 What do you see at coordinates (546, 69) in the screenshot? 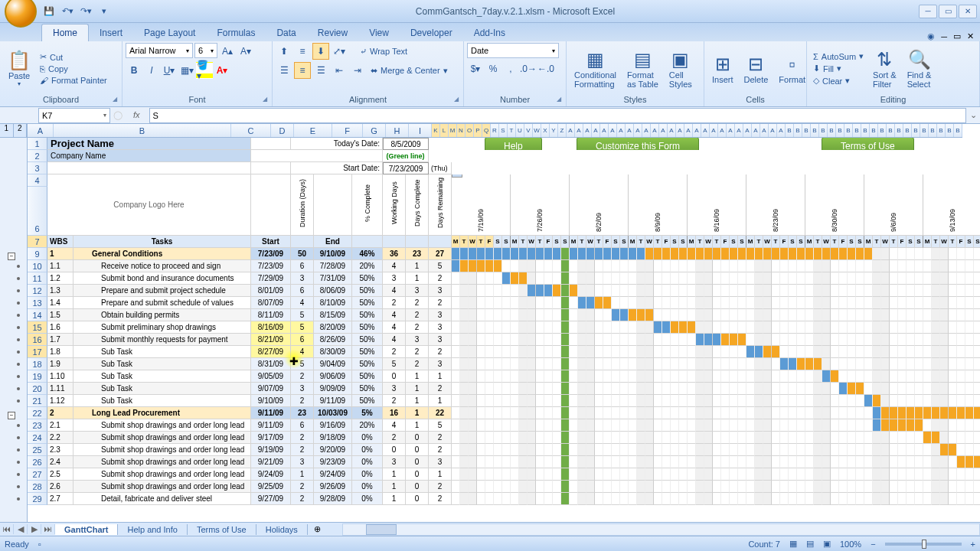
I see `decrease-decimal-icon: ←.0` at bounding box center [546, 69].